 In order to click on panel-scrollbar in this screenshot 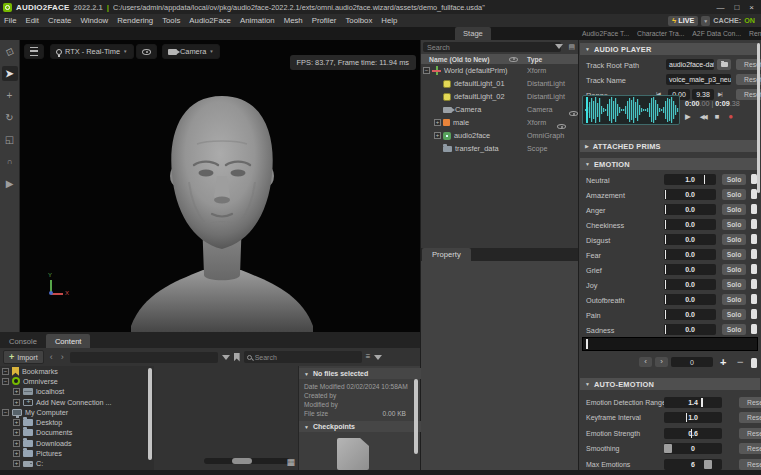, I will do `click(758, 118)`.